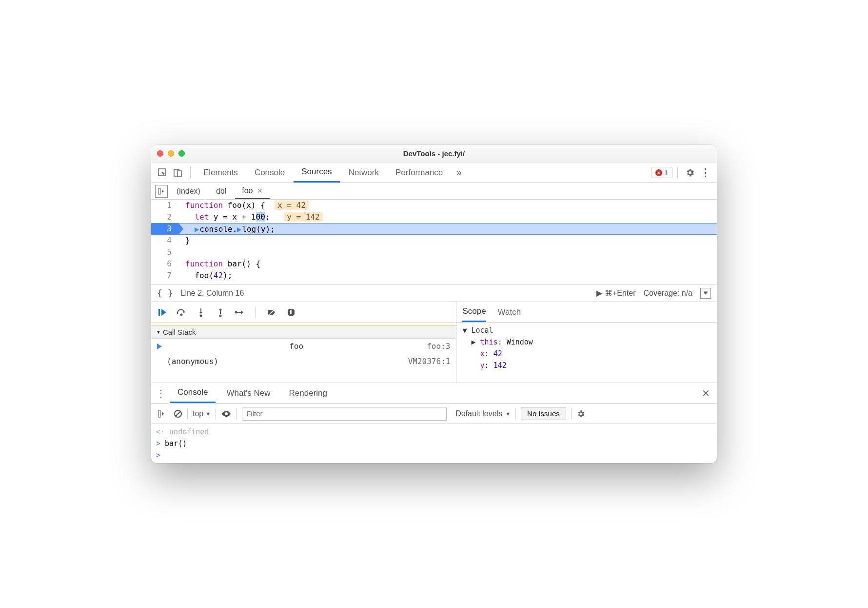 This screenshot has width=868, height=608. I want to click on line-number: 1, so click(165, 205).